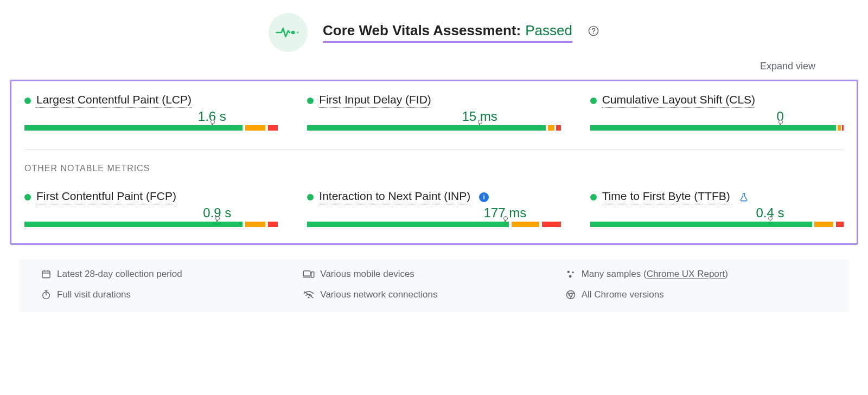 This screenshot has width=868, height=395. I want to click on devices-icon, so click(309, 274).